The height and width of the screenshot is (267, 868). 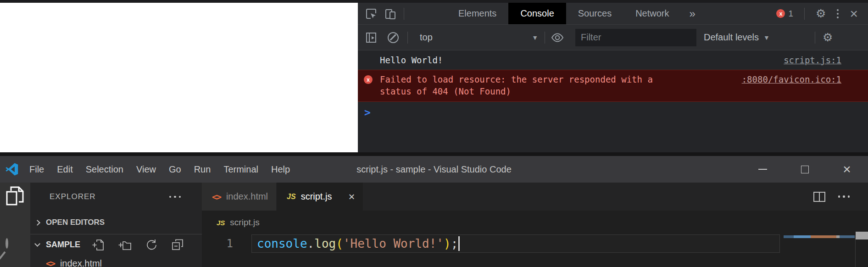 I want to click on error-source-link: :8080/favicon.ico:1, so click(x=792, y=79).